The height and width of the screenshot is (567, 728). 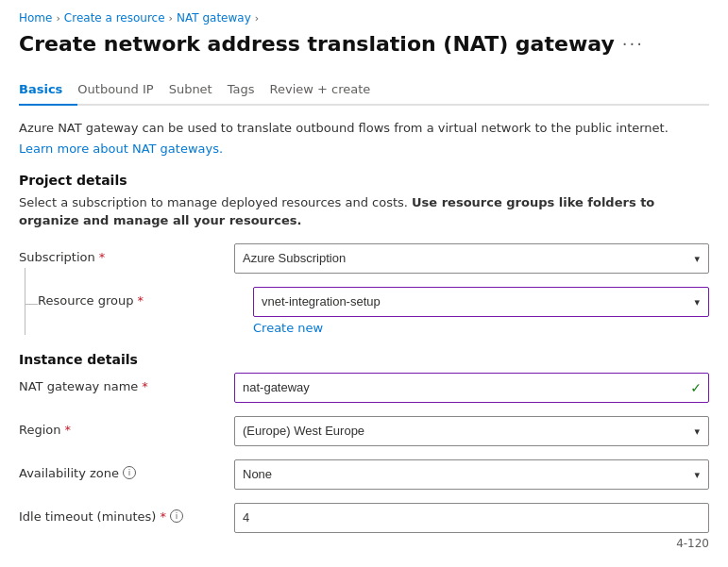 What do you see at coordinates (482, 302) in the screenshot?
I see `resource-group-select: vnet-integration-setup` at bounding box center [482, 302].